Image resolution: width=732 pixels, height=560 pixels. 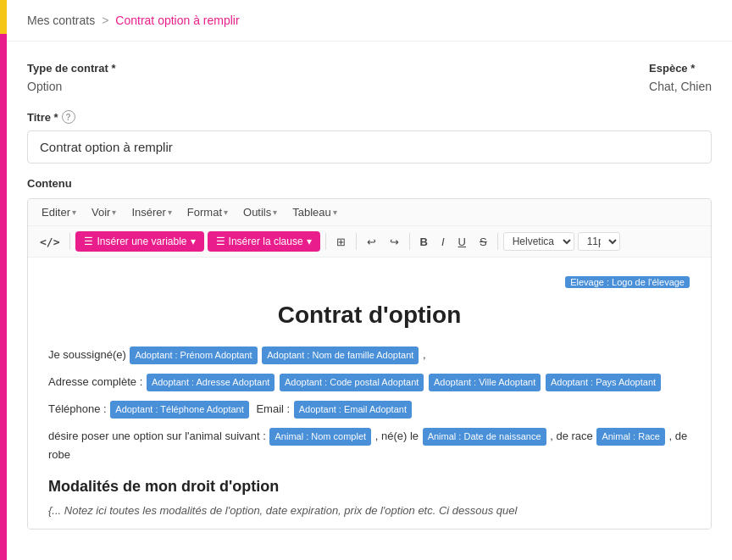 What do you see at coordinates (680, 86) in the screenshot?
I see `species-value: Chat, Chien` at bounding box center [680, 86].